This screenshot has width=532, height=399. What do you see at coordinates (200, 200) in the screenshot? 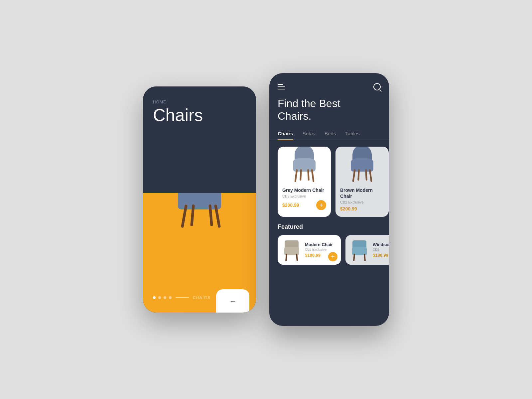
I see `left-phone: HOME Chairs CHAIRS →` at bounding box center [200, 200].